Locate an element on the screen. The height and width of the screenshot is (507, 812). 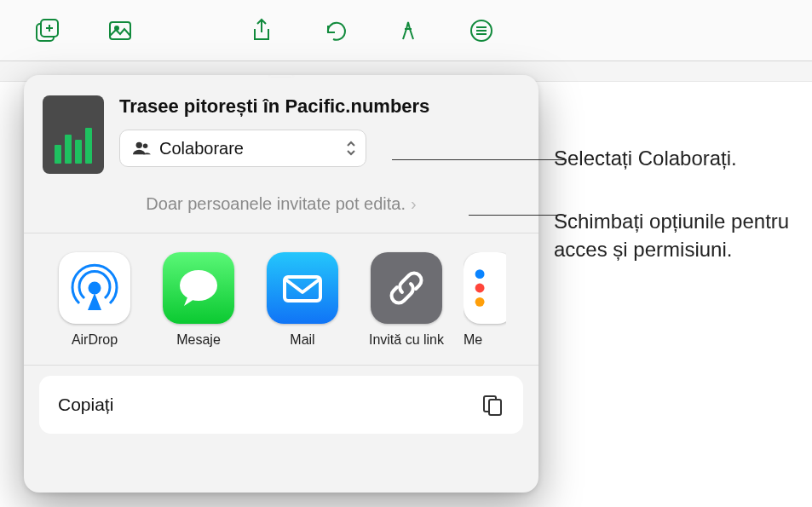
app-label: Me is located at coordinates (473, 340).